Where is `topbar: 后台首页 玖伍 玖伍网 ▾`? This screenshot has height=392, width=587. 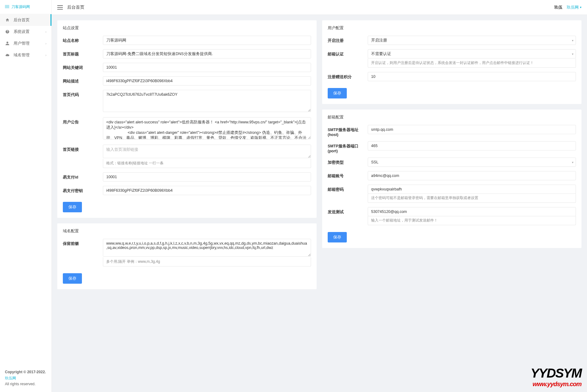
topbar: 后台首页 玖伍 玖伍网 ▾ is located at coordinates (319, 7).